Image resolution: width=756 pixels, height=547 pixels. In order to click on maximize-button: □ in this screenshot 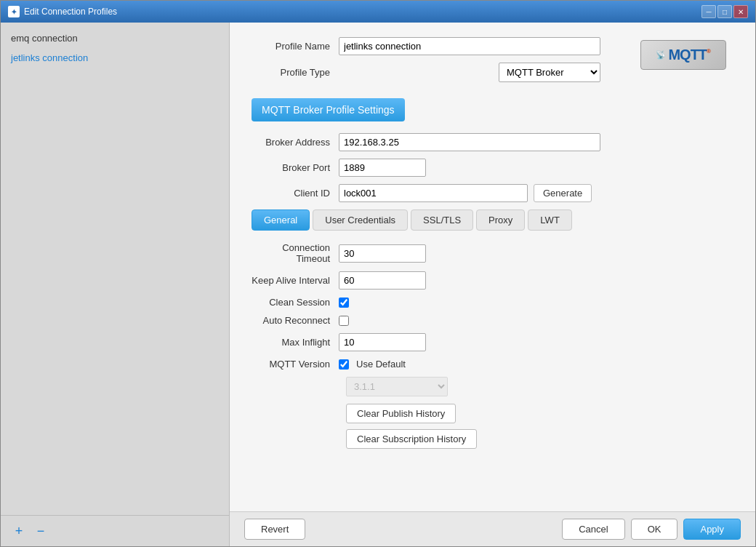, I will do `click(725, 12)`.